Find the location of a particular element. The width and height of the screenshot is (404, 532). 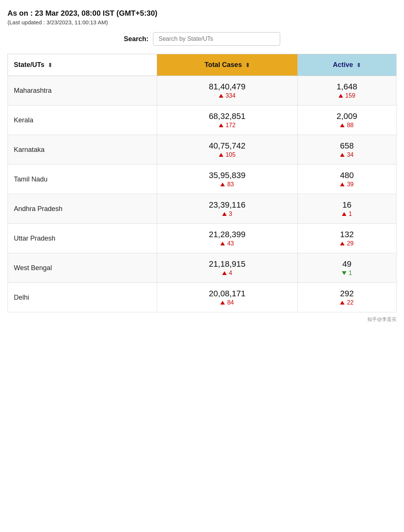

total-cases-value: 35,95,839 is located at coordinates (227, 175).